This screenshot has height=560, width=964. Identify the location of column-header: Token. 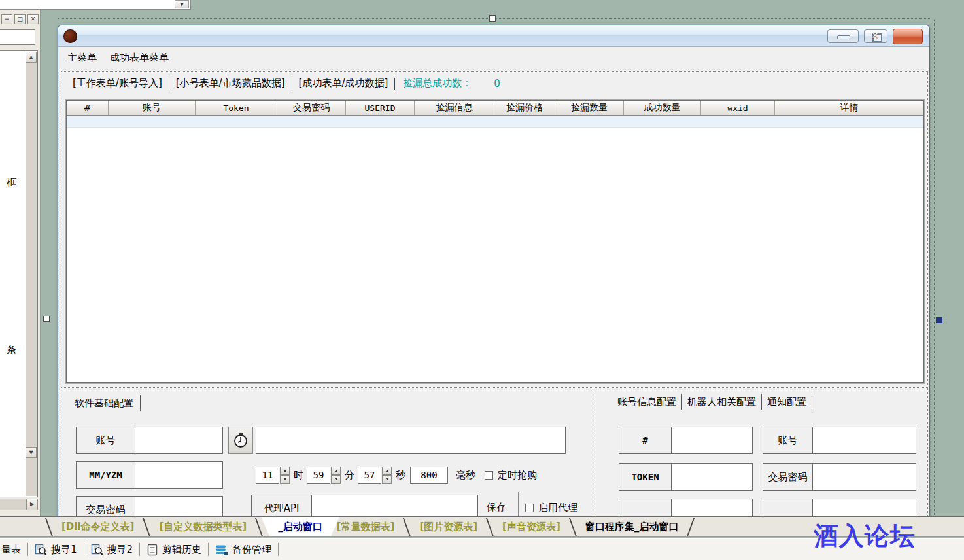
(237, 108).